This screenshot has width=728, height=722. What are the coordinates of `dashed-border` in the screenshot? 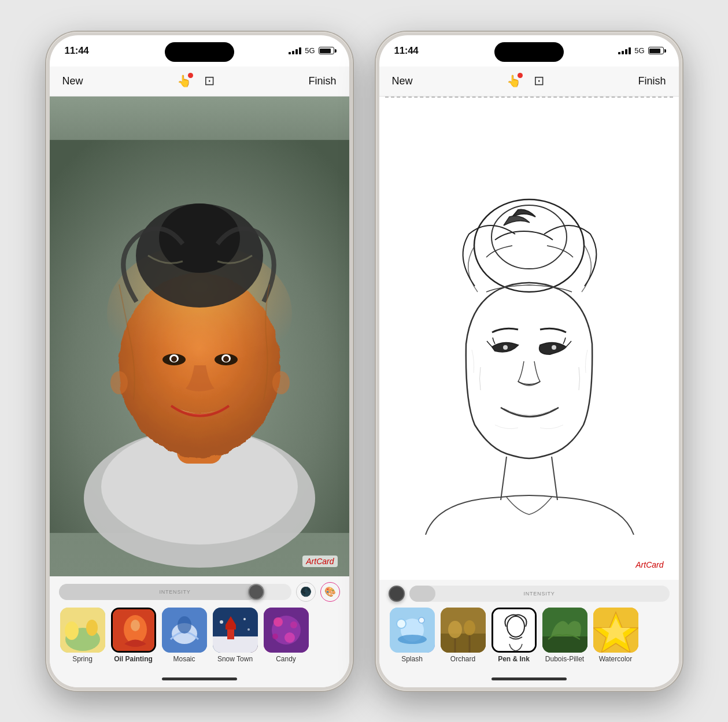 It's located at (529, 97).